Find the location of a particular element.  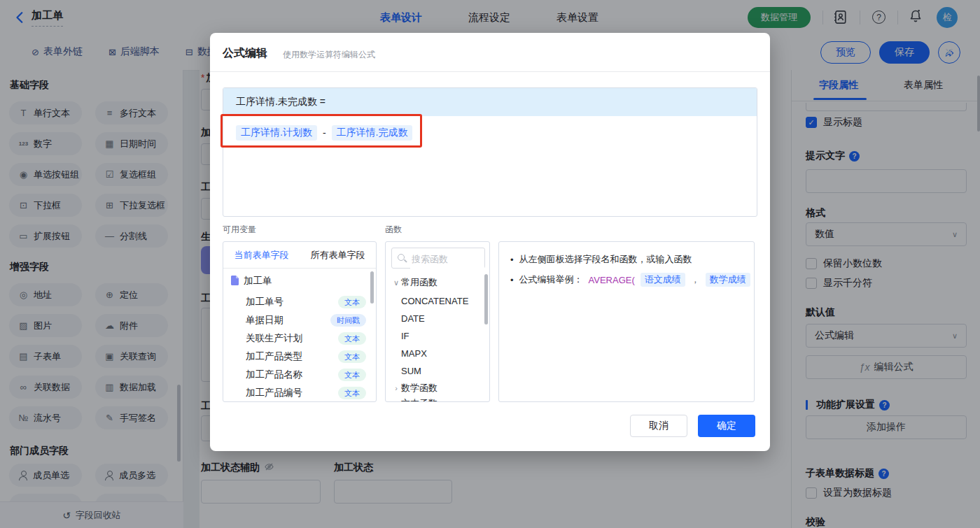

function-item: MAPX is located at coordinates (438, 353).